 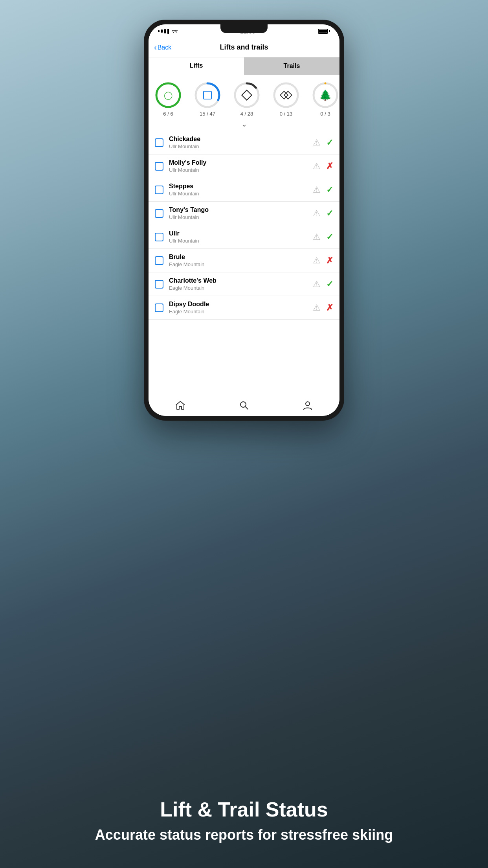 I want to click on progress-ring-all, so click(x=168, y=95).